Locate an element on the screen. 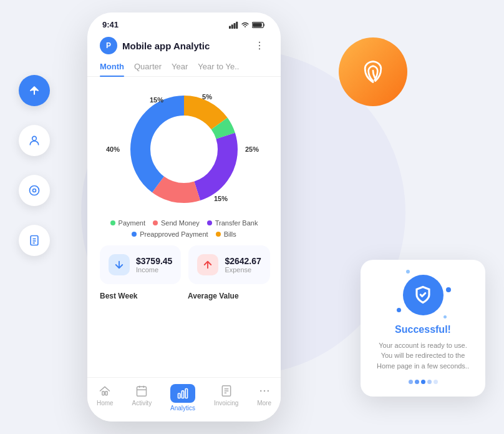 The image size is (504, 434). expense-icon is located at coordinates (208, 265).